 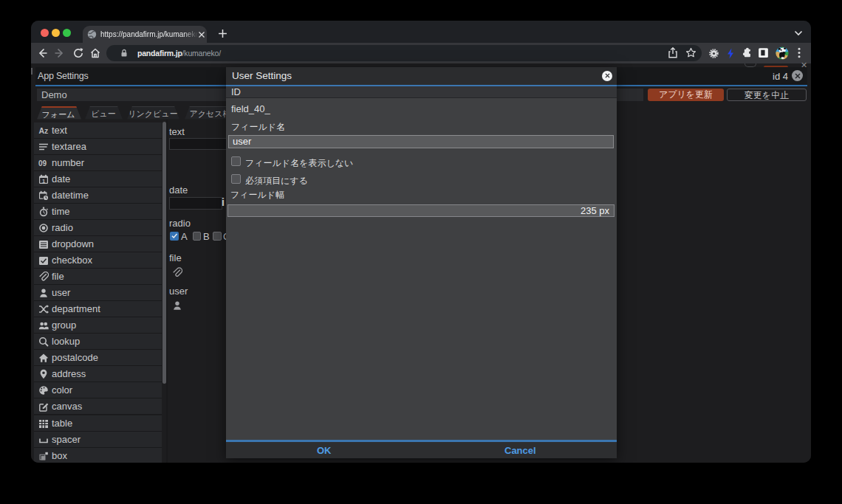 What do you see at coordinates (44, 131) in the screenshot?
I see `svg-text: Az` at bounding box center [44, 131].